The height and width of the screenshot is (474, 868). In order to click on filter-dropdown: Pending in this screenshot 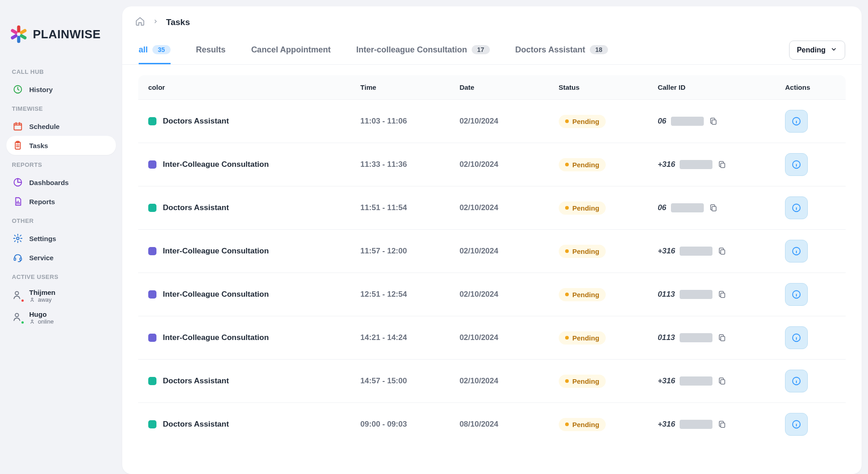, I will do `click(817, 50)`.